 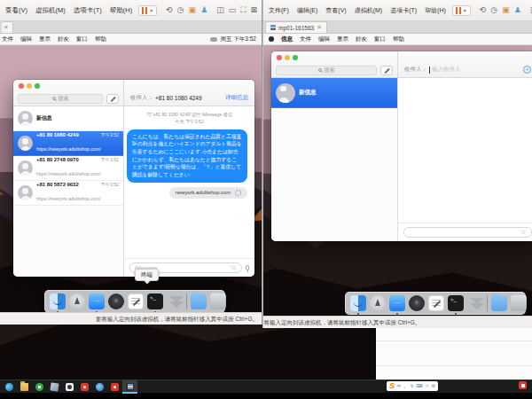 What do you see at coordinates (468, 232) in the screenshot?
I see `message-input: ☺` at bounding box center [468, 232].